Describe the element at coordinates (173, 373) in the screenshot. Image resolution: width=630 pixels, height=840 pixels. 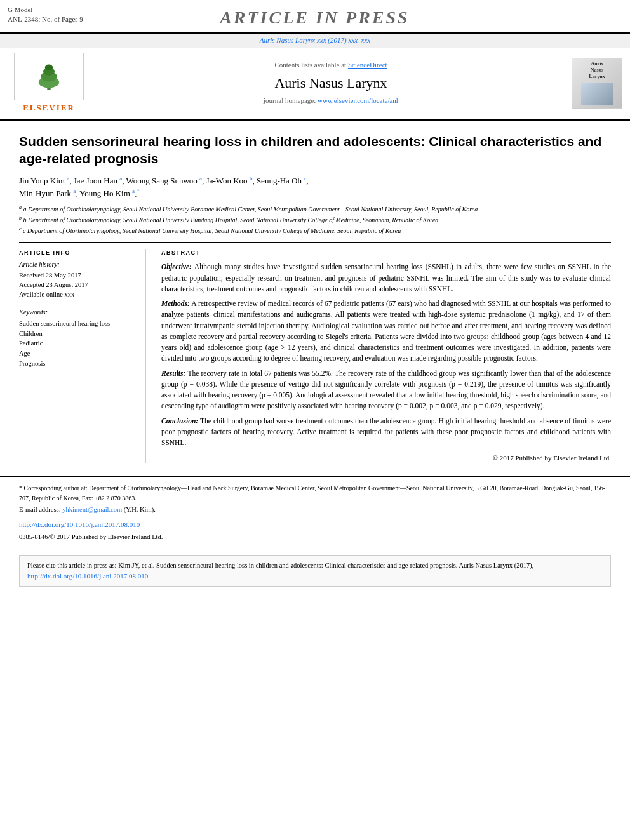
I see `results-label: Results:` at that location.